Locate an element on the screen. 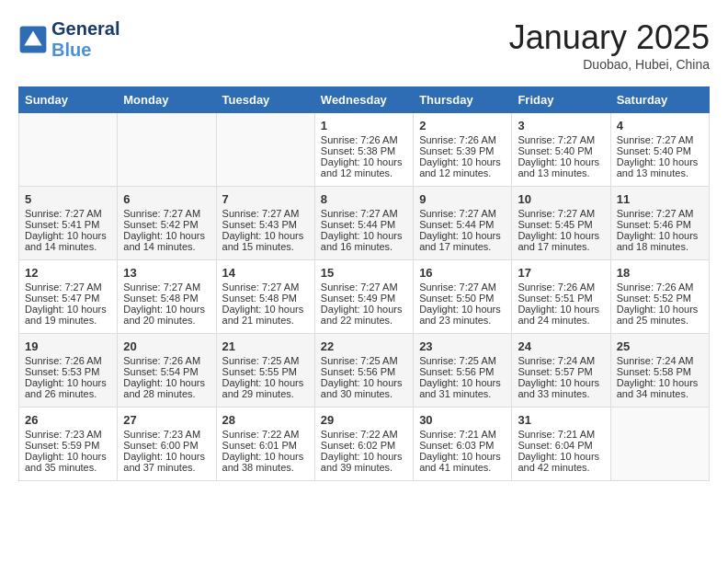 The height and width of the screenshot is (563, 728). day-info: and 20 minutes. is located at coordinates (166, 320).